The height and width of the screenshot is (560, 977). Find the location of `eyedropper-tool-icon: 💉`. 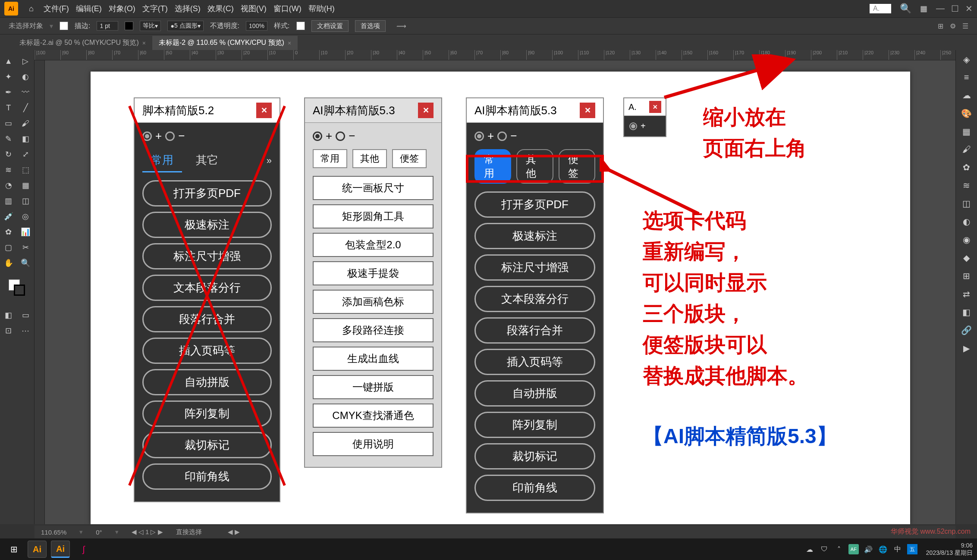

eyedropper-tool-icon: 💉 is located at coordinates (9, 216).